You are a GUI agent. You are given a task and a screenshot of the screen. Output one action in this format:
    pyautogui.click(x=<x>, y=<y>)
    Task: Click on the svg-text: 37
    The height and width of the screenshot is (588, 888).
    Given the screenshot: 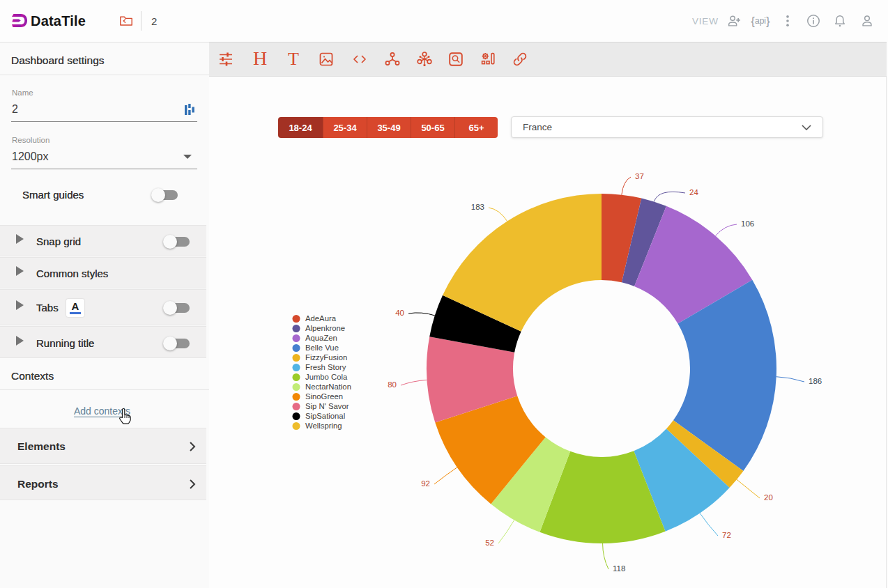 What is the action you would take?
    pyautogui.click(x=640, y=176)
    